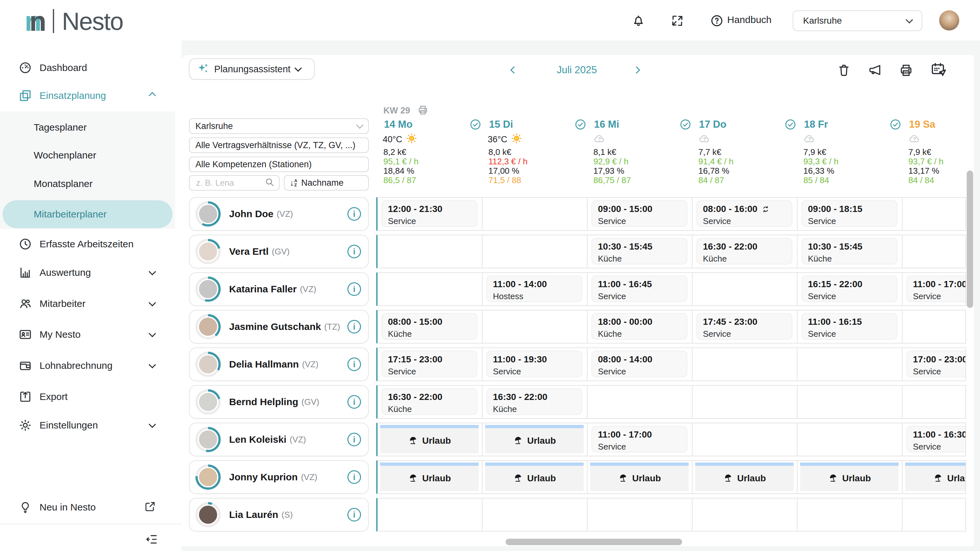  I want to click on shift-chip: 17:00 - 23:00Service, so click(936, 364).